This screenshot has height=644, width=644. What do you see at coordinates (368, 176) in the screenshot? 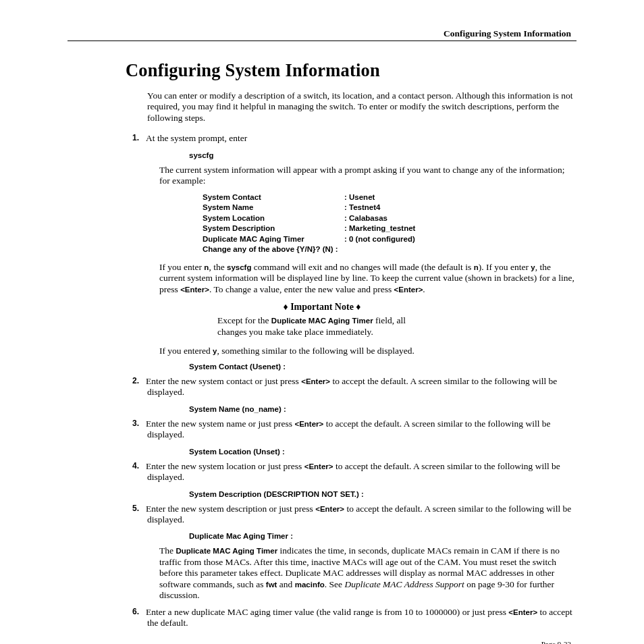
I see `step-1-para: The current system information will appe…` at bounding box center [368, 176].